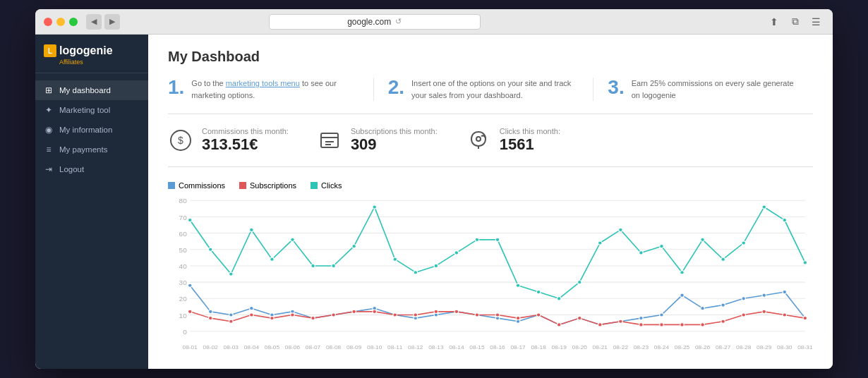 Image resolution: width=868 pixels, height=378 pixels. What do you see at coordinates (785, 347) in the screenshot?
I see `svg-text: 08-30` at bounding box center [785, 347].